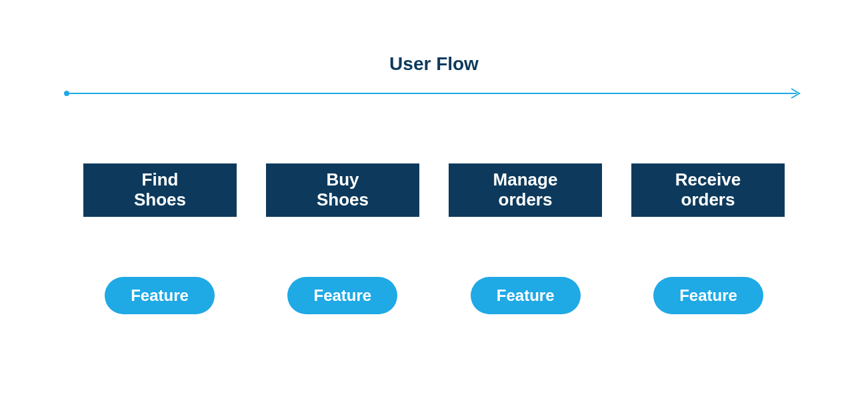 The image size is (868, 415). What do you see at coordinates (434, 93) in the screenshot?
I see `flow-arrow` at bounding box center [434, 93].